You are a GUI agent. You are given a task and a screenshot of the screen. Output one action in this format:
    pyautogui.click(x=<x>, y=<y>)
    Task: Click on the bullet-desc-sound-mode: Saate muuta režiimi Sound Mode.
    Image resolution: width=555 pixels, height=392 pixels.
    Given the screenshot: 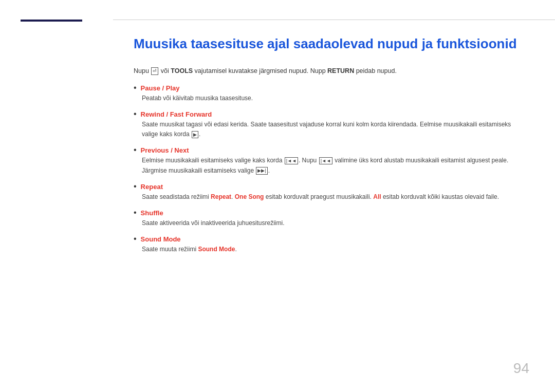 What is the action you would take?
    pyautogui.click(x=329, y=250)
    